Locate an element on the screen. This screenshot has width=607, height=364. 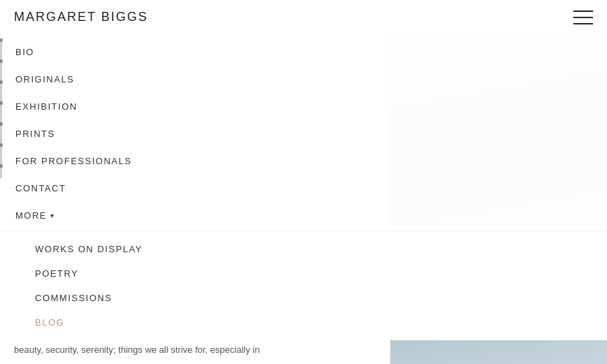
nav-item-contact: CONTACT is located at coordinates (304, 189).